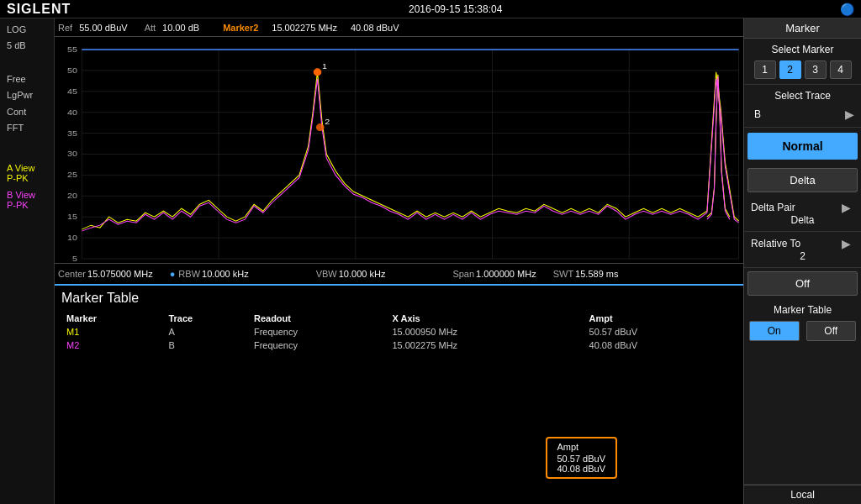  I want to click on relative-to-arrow-icon: ▶, so click(846, 244).